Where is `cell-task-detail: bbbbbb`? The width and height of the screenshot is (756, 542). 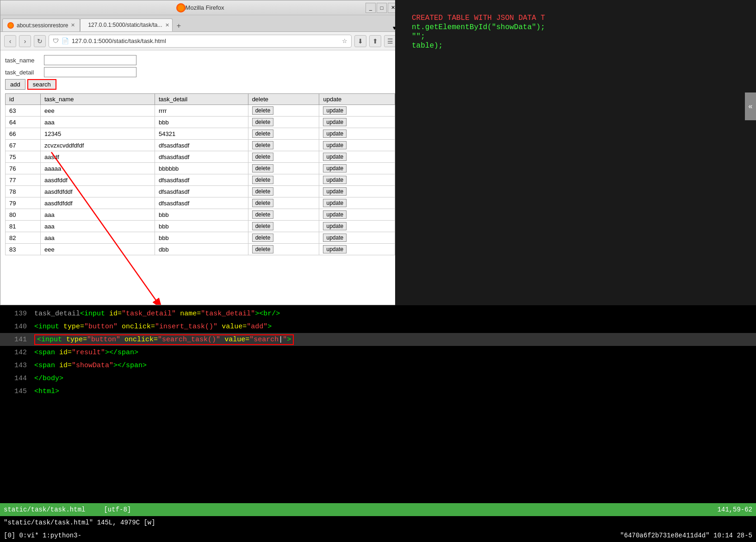
cell-task-detail: bbbbbb is located at coordinates (201, 168).